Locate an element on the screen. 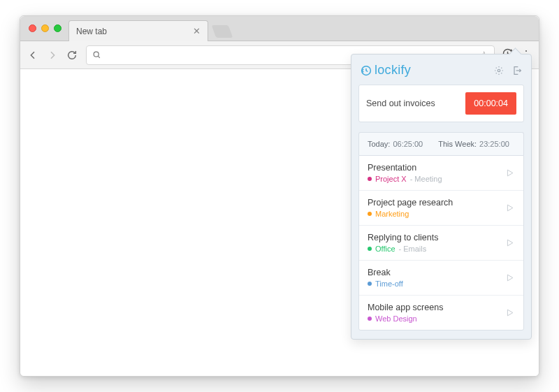  time-entry: BreakTime-off is located at coordinates (442, 278).